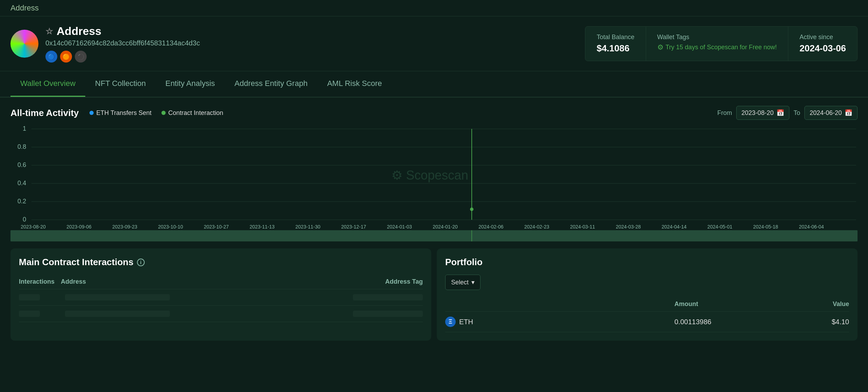  What do you see at coordinates (823, 48) in the screenshot?
I see `active-since-value: 2024-03-06` at bounding box center [823, 48].